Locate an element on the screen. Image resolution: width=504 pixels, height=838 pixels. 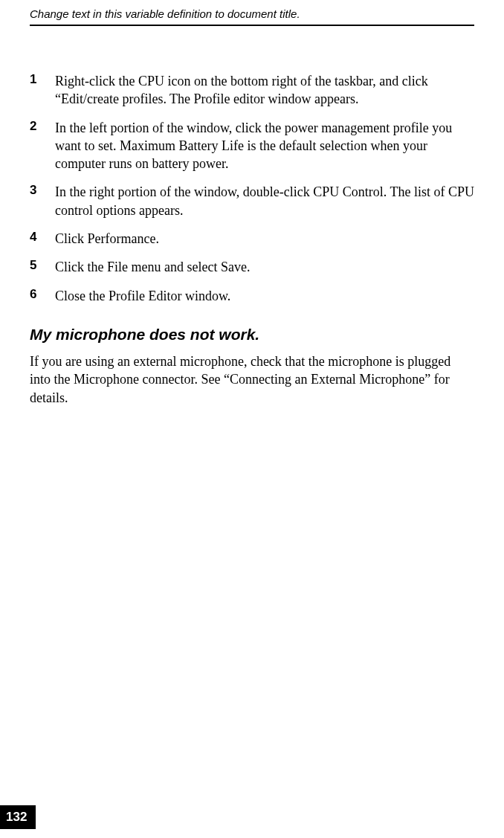
step-number: 2 is located at coordinates (42, 146).